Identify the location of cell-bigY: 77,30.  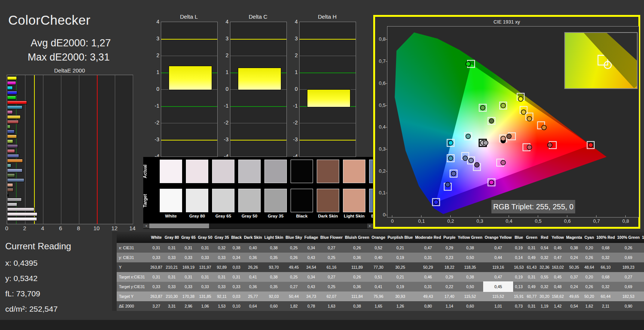
(378, 267).